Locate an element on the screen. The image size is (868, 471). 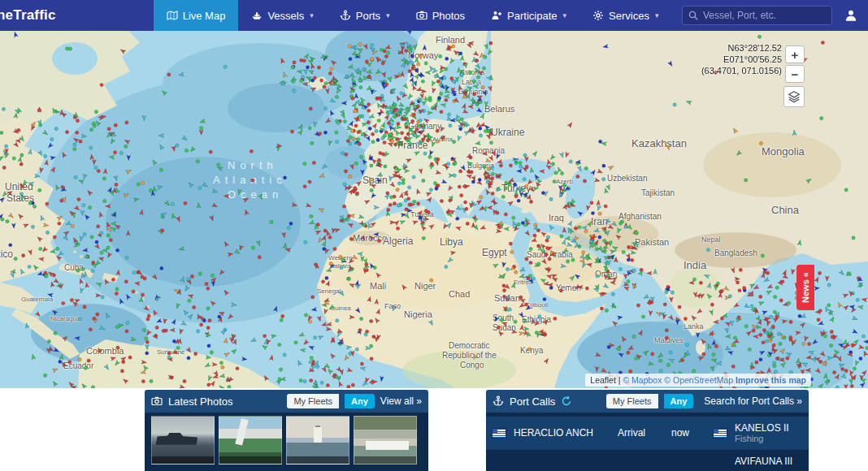
mouse-position-readout: N63°28'12.52 E071°00'56.25 (63.4701, 071… is located at coordinates (741, 59).